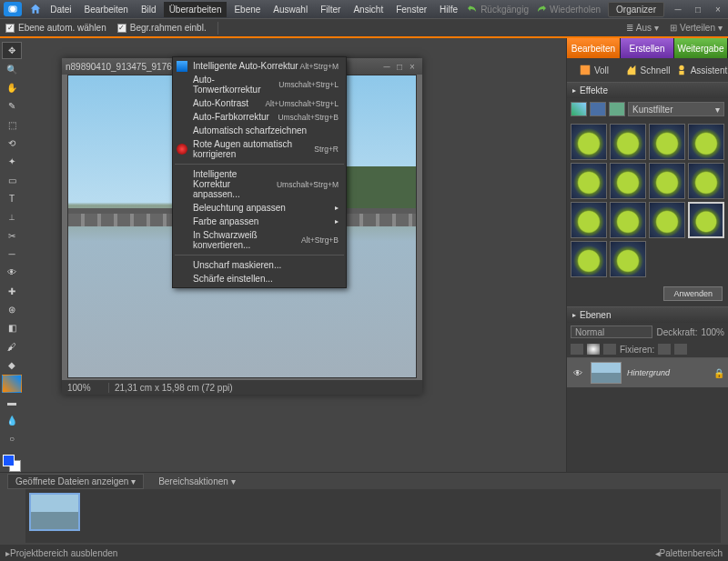  Describe the element at coordinates (12, 347) in the screenshot. I see `brush-tool: 🖌` at that location.